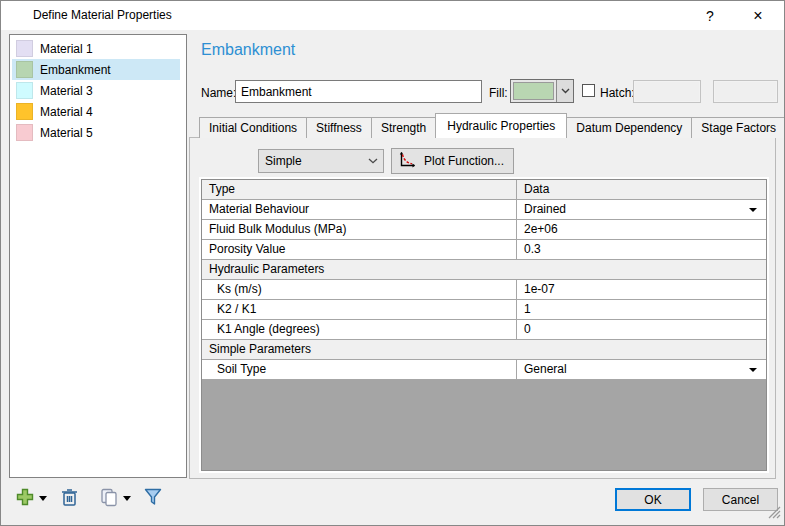 Image resolution: width=785 pixels, height=526 pixels. Describe the element at coordinates (25, 498) in the screenshot. I see `plus-icon` at that location.